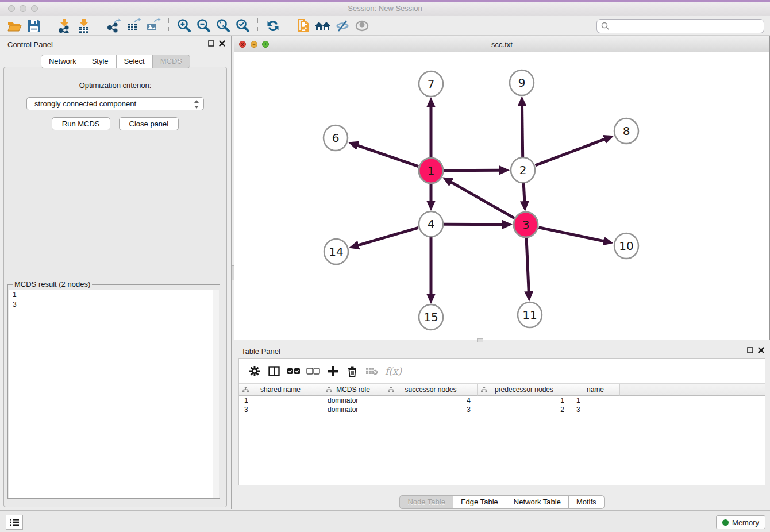  Describe the element at coordinates (63, 61) in the screenshot. I see `tab-network: Network` at that location.